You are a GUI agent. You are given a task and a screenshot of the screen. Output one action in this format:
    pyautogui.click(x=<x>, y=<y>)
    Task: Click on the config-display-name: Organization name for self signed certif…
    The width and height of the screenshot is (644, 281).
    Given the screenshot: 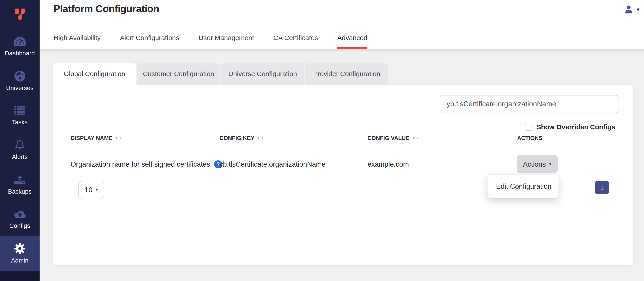 What is the action you would take?
    pyautogui.click(x=140, y=164)
    